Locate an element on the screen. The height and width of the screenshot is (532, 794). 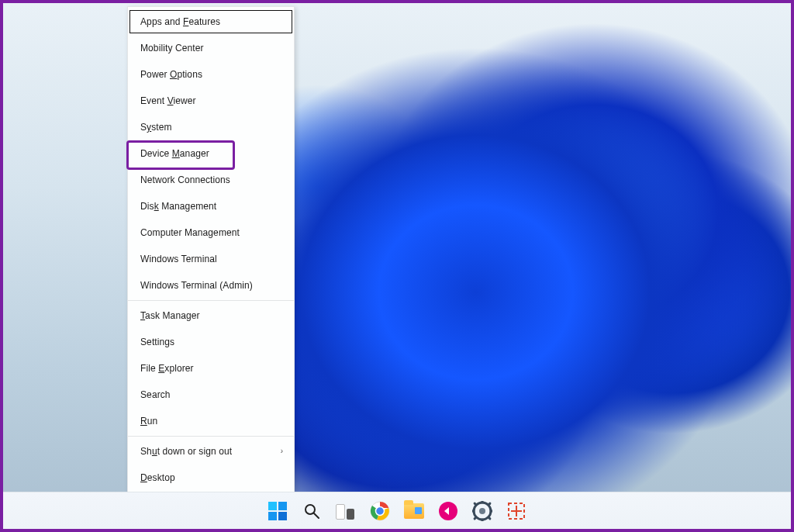
menu-system-label: System is located at coordinates (157, 127).